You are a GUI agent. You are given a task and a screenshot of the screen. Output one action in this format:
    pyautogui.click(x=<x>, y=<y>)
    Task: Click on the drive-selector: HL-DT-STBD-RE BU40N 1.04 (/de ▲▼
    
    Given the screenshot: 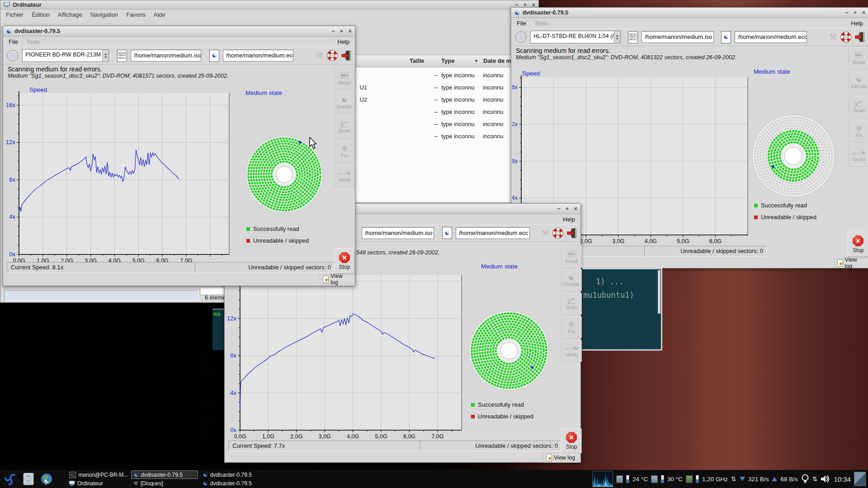 What is the action you would take?
    pyautogui.click(x=576, y=37)
    